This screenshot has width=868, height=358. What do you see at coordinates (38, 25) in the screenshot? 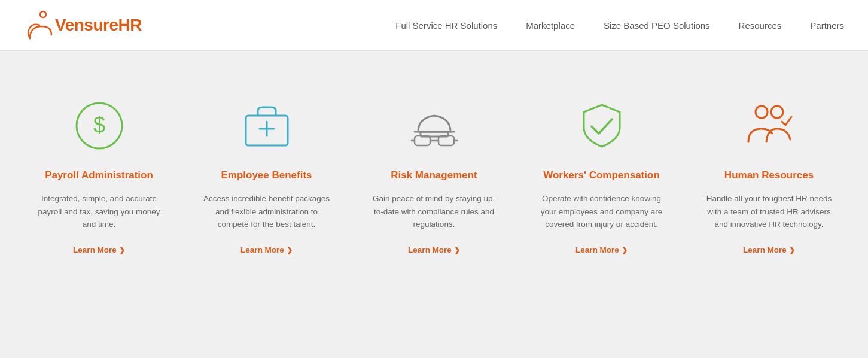
I see `logo-icon` at bounding box center [38, 25].